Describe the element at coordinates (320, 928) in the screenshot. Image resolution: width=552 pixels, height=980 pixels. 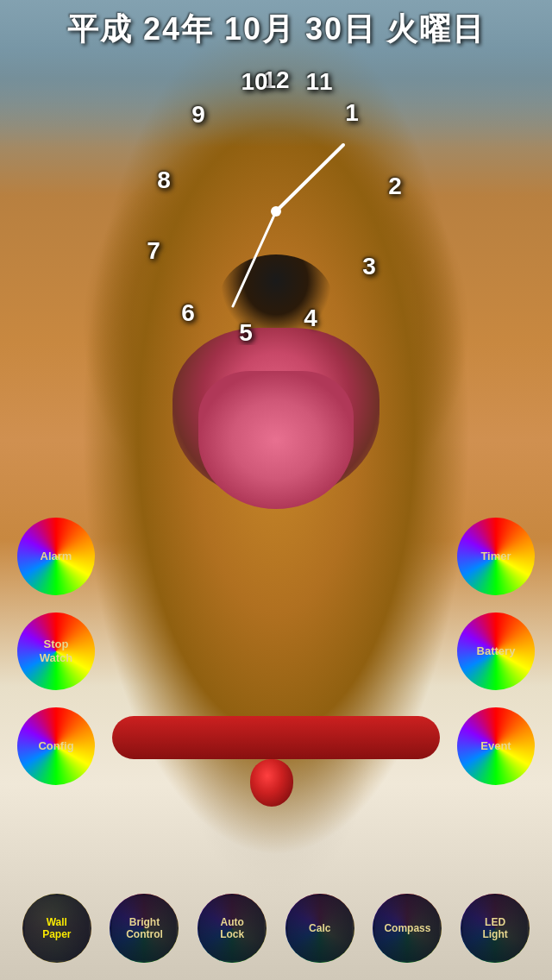
I see `calc-button: Calc` at that location.